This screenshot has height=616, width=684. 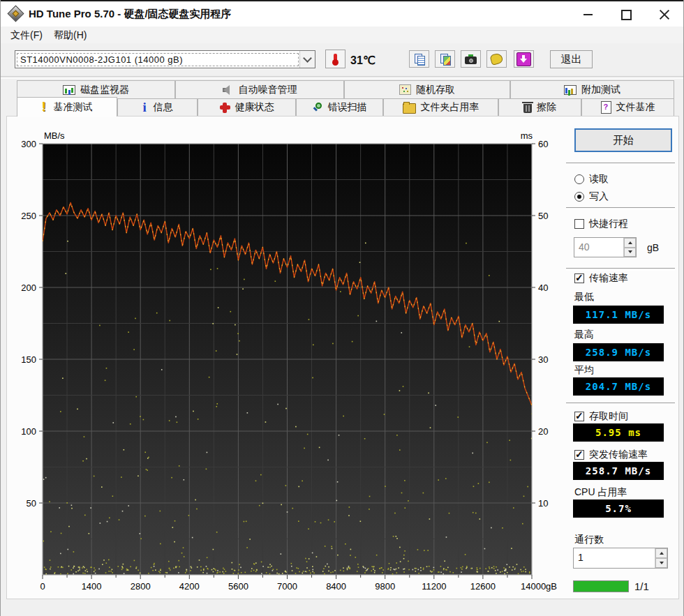 I want to click on minimize-button, so click(x=588, y=15).